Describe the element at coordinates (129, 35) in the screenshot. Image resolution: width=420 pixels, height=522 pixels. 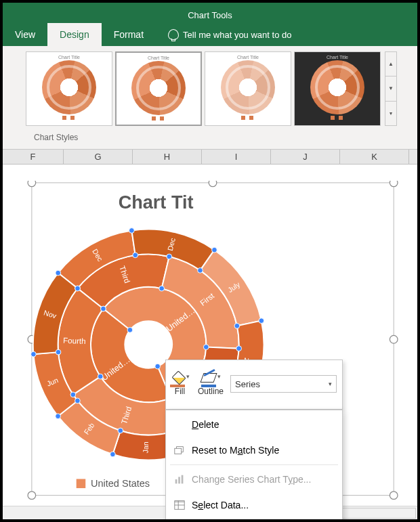
I see `tab-format: Format` at that location.